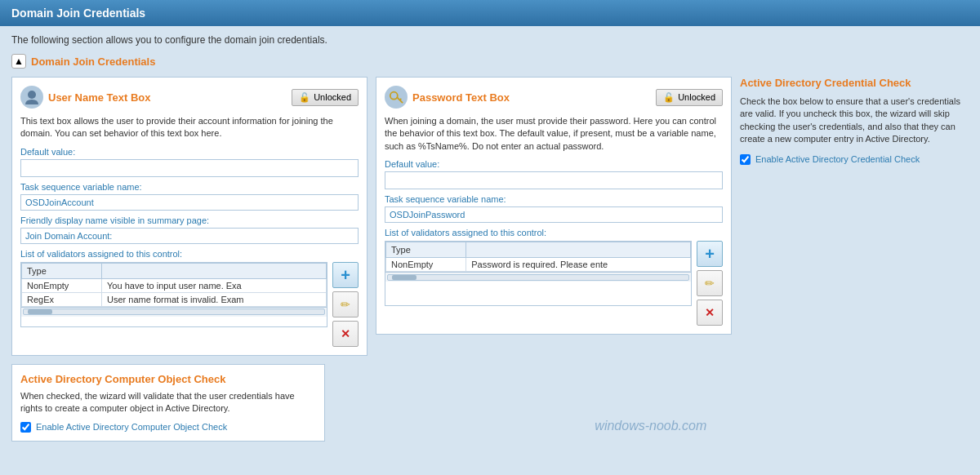 This screenshot has width=980, height=475. I want to click on username-add-icon: +, so click(345, 275).